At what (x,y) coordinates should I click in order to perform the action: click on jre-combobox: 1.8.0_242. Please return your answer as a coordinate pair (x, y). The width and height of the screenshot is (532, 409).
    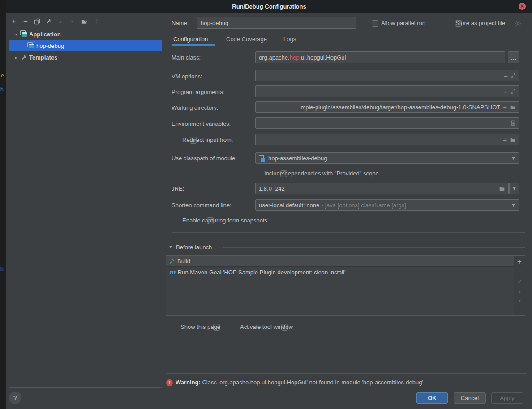
    Looking at the image, I should click on (382, 188).